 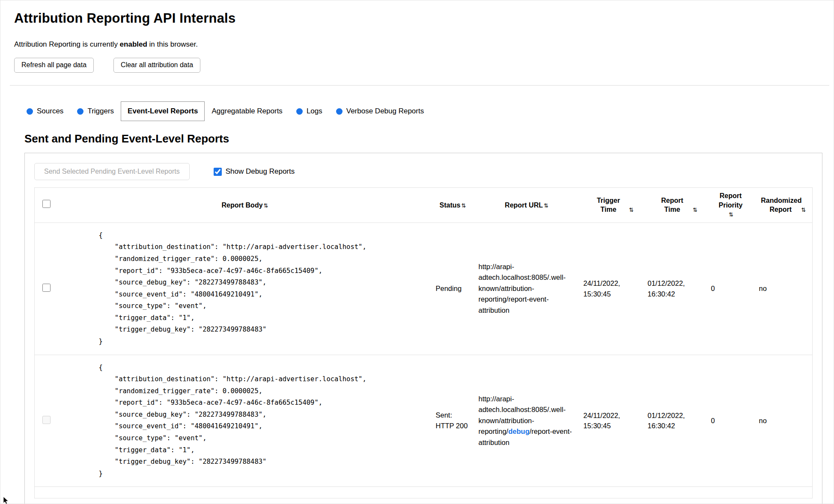 What do you see at coordinates (95, 111) in the screenshot?
I see `tab-triggers: Triggers` at bounding box center [95, 111].